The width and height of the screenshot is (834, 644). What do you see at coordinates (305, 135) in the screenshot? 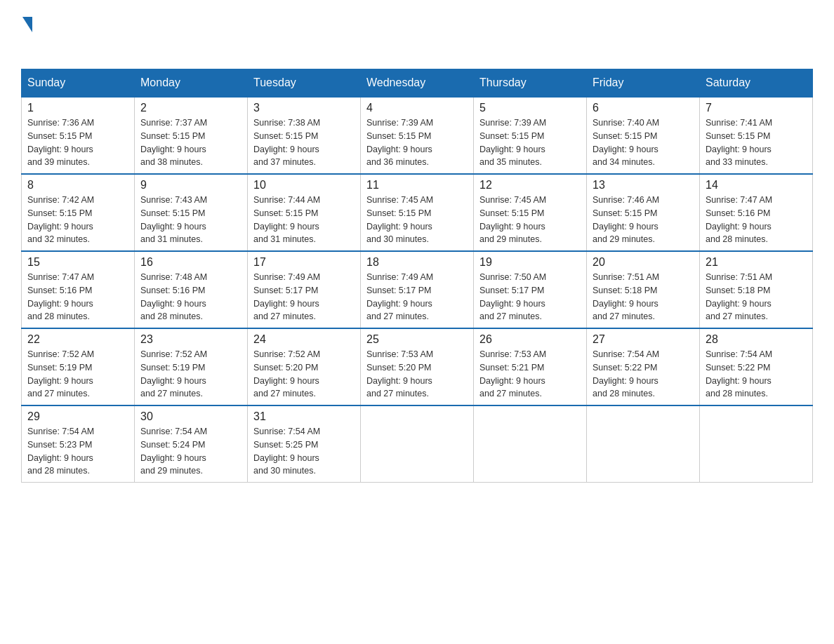
I see `calendar-day-cell: 3 Sunrise: 7:38 AM Sunset: 5:15 PM Dayli…` at bounding box center [305, 135].